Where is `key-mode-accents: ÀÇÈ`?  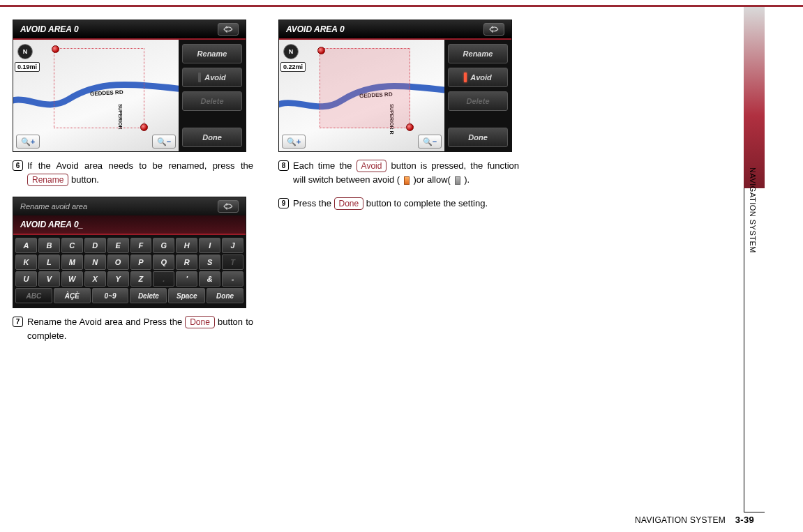
key-mode-accents: ÀÇÈ is located at coordinates (73, 296).